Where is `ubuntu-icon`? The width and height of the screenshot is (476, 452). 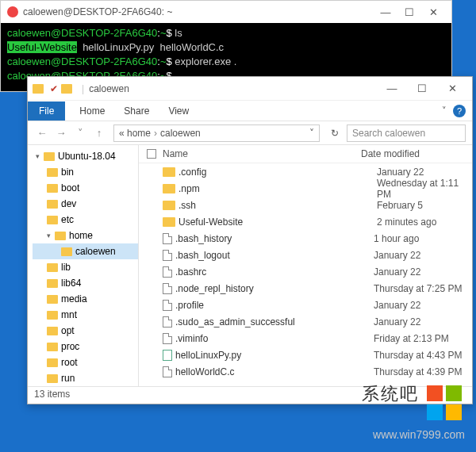
ubuntu-icon is located at coordinates (13, 12).